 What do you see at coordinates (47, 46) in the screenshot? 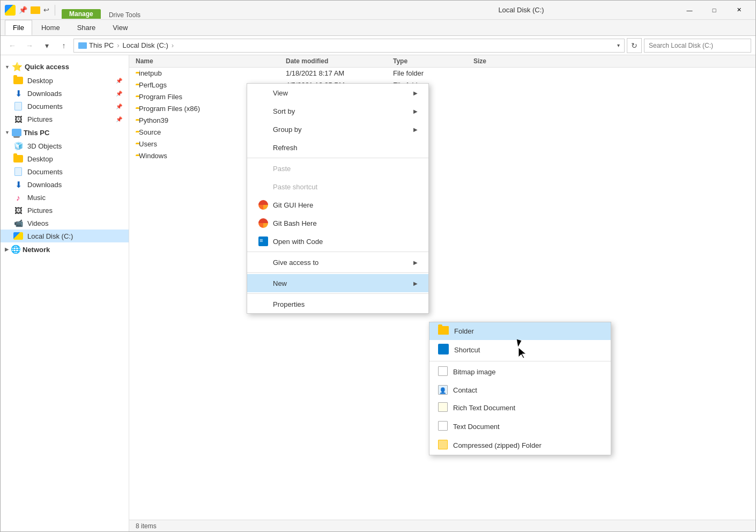
I see `dropdown-button: ▾` at bounding box center [47, 46].